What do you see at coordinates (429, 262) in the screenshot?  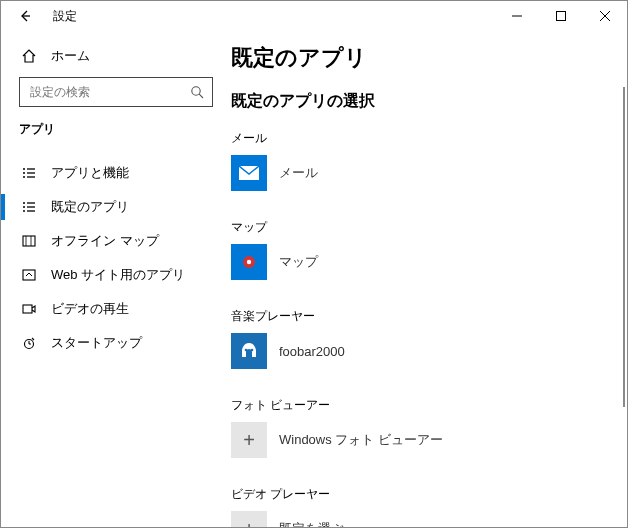 I see `default-app-maps: マップ` at bounding box center [429, 262].